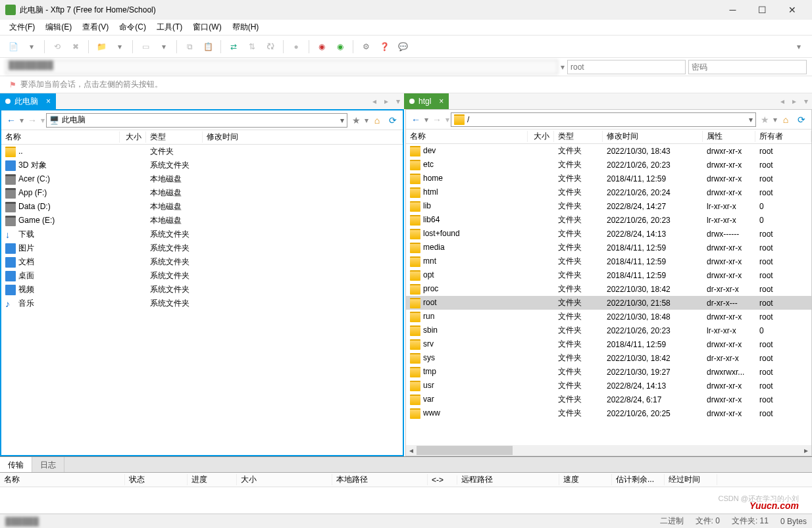 The width and height of the screenshot is (812, 528). Describe the element at coordinates (202, 262) in the screenshot. I see `list-item: 文档 系统文件夹` at that location.